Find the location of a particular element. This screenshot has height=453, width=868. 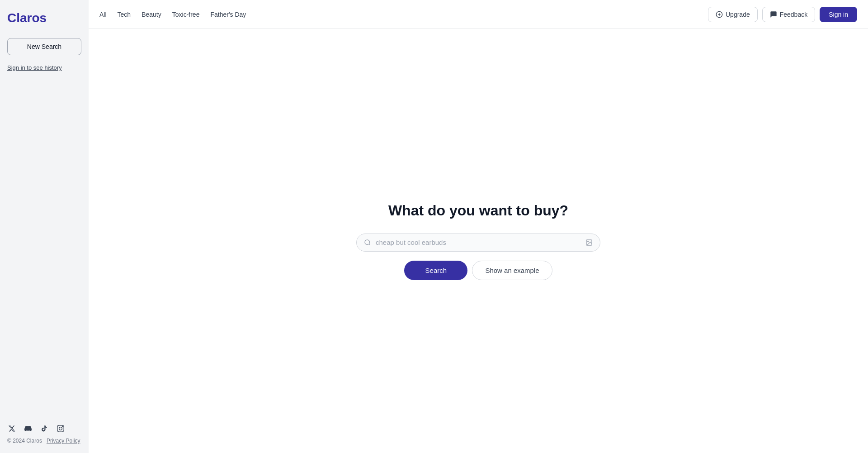

nav-tech: Tech is located at coordinates (124, 14).